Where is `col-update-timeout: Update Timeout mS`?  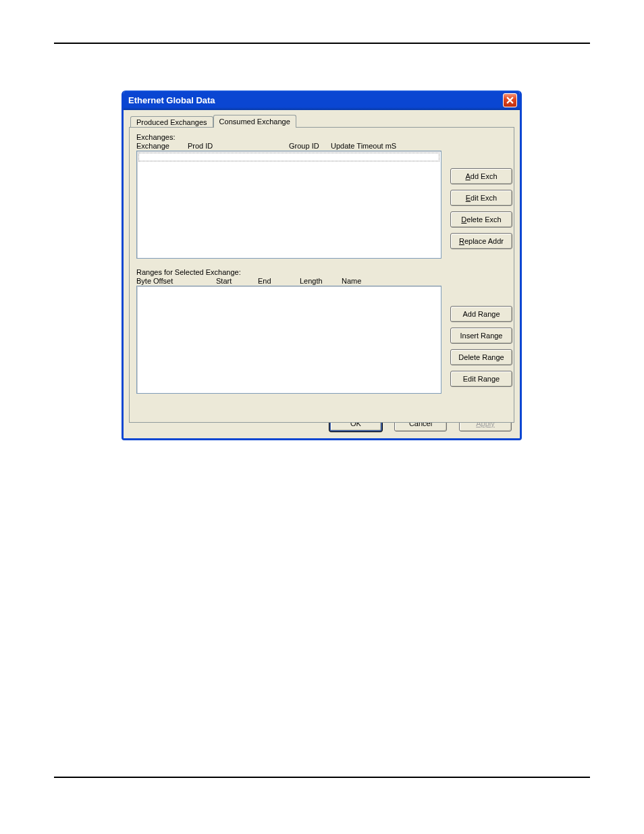 col-update-timeout: Update Timeout mS is located at coordinates (363, 146).